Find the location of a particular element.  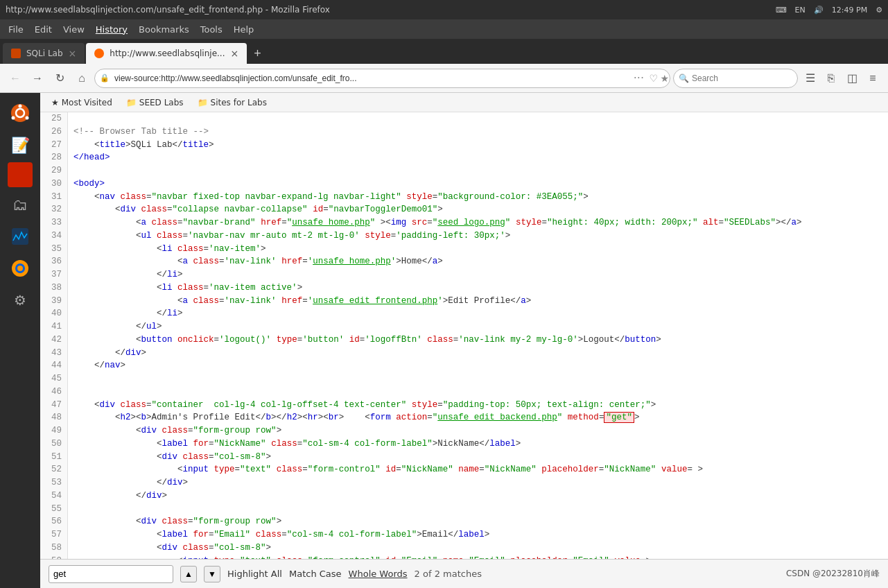

table-row: 32 <div class="collapse navbar-collapse"… is located at coordinates (464, 209).